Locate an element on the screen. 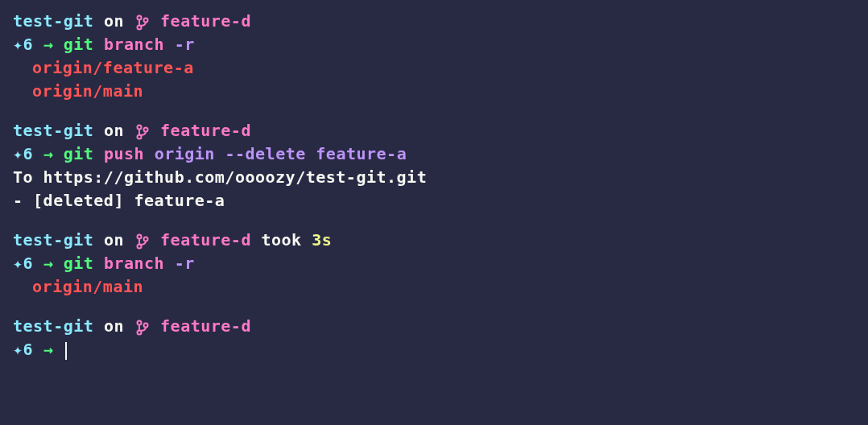  command-arg: feature-a is located at coordinates (361, 154).